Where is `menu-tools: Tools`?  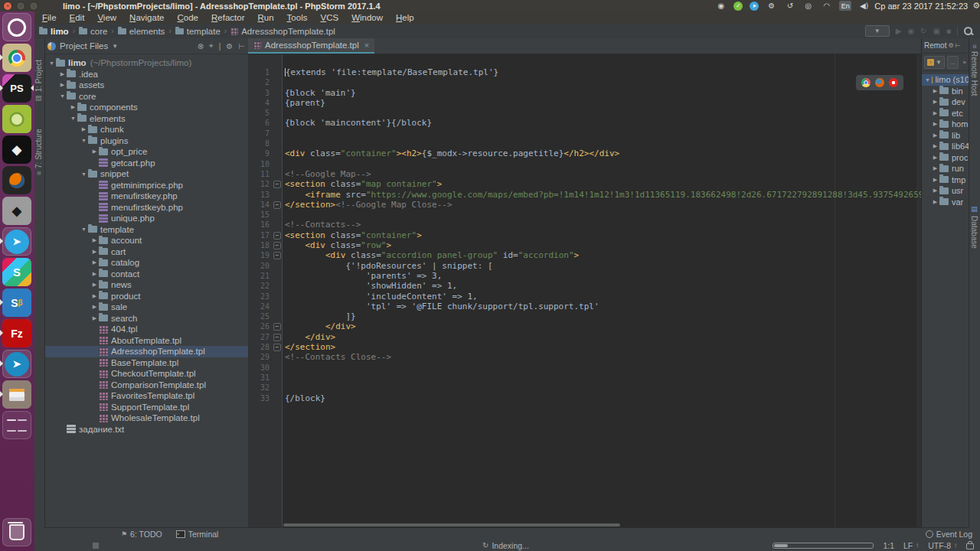
menu-tools: Tools is located at coordinates (297, 18).